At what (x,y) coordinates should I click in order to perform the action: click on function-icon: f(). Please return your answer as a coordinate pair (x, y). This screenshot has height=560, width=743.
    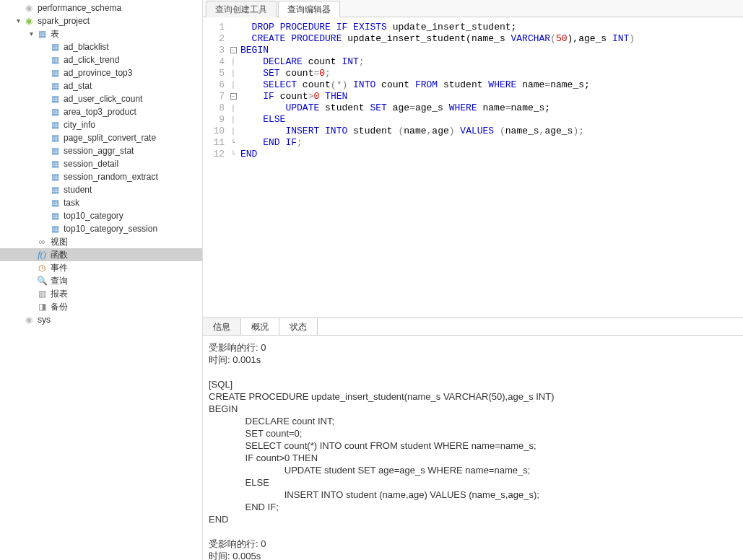
    Looking at the image, I should click on (42, 255).